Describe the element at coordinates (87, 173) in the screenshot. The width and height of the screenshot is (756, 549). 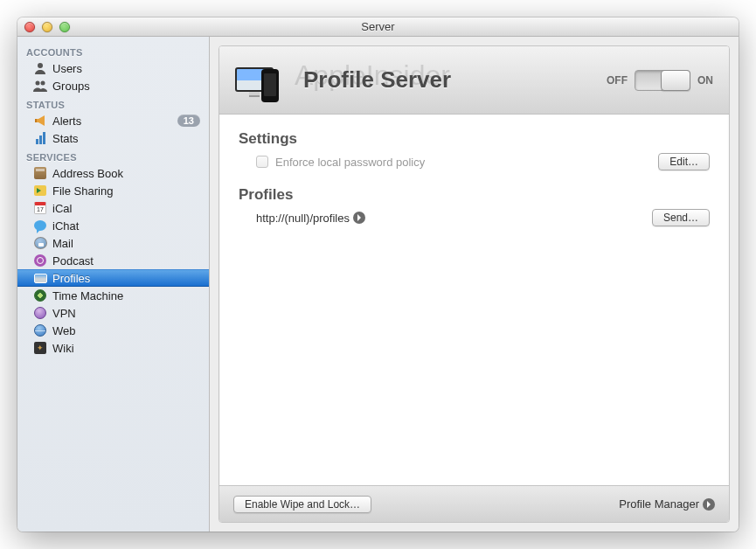
I see `sidebar-item-label: Address Book` at that location.